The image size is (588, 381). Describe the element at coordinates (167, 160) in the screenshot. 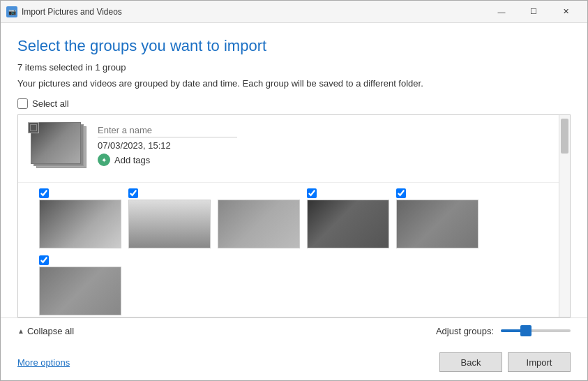

I see `add-tags-row: ✦ Add tags` at that location.